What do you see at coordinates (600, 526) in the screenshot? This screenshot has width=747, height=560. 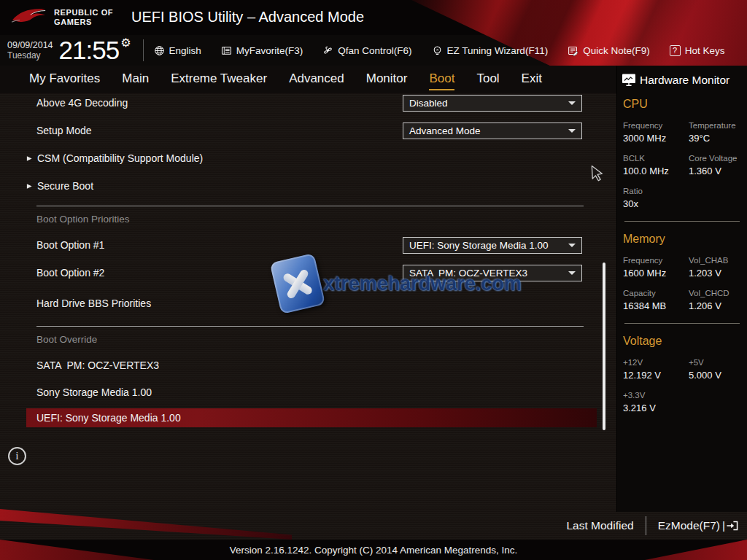 I see `last-modified-button: Last Modified` at bounding box center [600, 526].